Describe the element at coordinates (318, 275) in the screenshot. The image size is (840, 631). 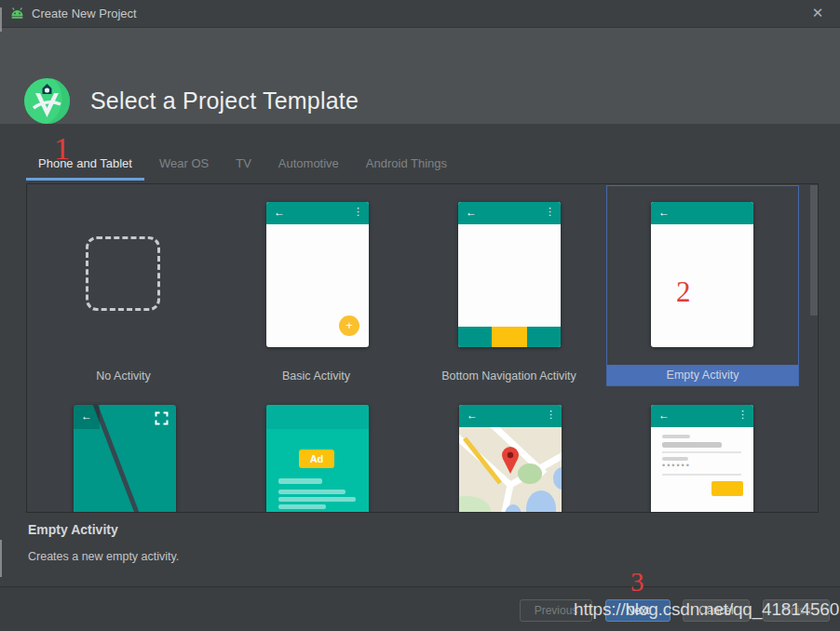
I see `template-card-basic-activity: ← ⋮ +` at that location.